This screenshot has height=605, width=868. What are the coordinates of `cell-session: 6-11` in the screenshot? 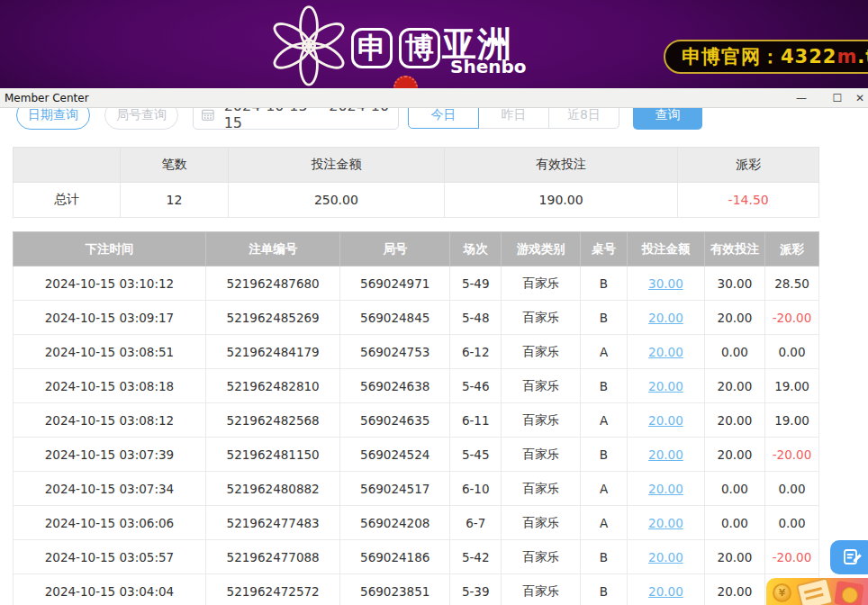 It's located at (475, 420).